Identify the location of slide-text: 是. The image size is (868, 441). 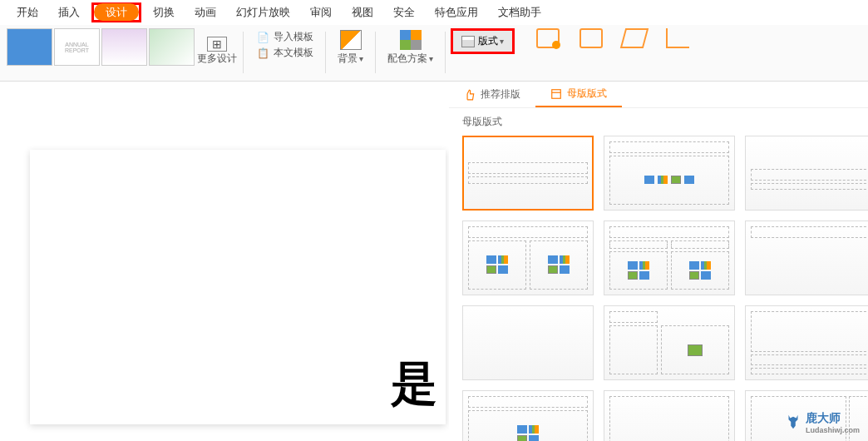
(414, 384).